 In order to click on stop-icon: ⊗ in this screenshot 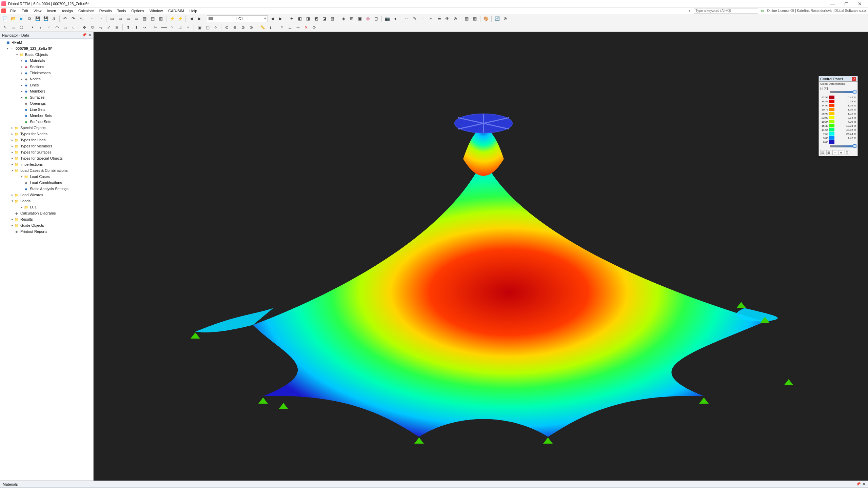, I will do `click(505, 19)`.